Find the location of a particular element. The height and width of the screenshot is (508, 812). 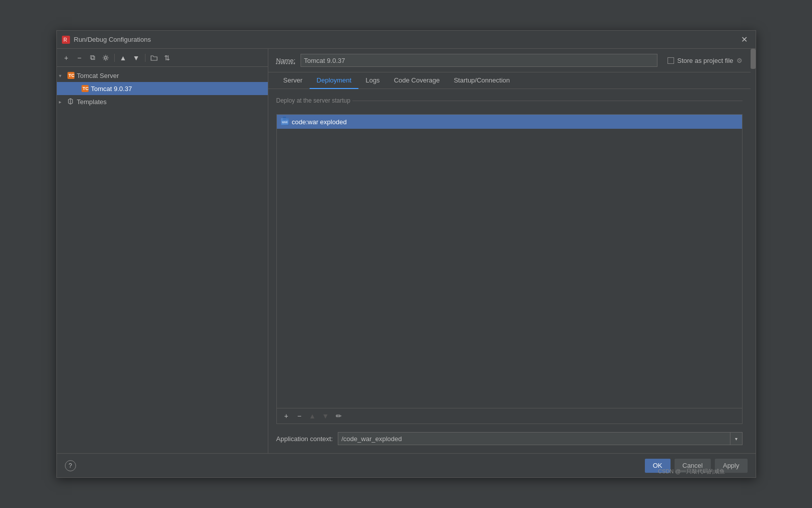

move-down-button: ▼ is located at coordinates (136, 58).